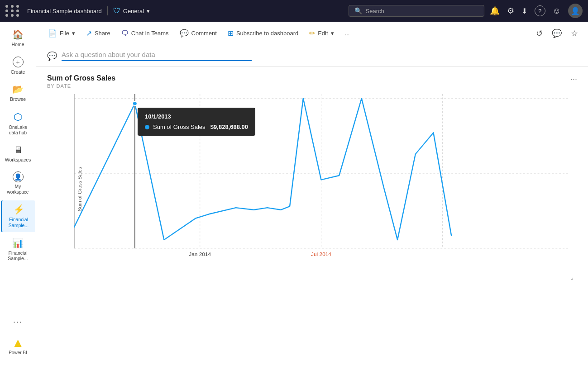 The height and width of the screenshot is (366, 588). I want to click on chart-options-button: ···, so click(574, 79).